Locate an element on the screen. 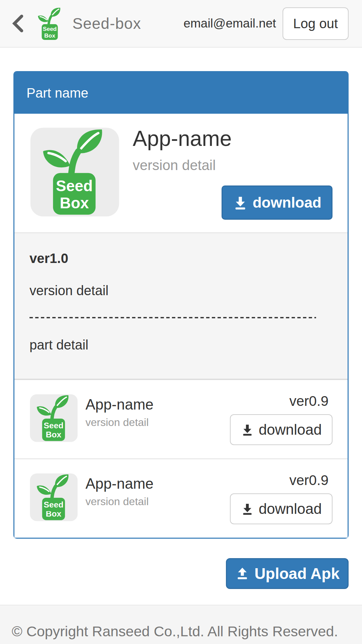 The image size is (362, 644). download-button-primary: download is located at coordinates (277, 203).